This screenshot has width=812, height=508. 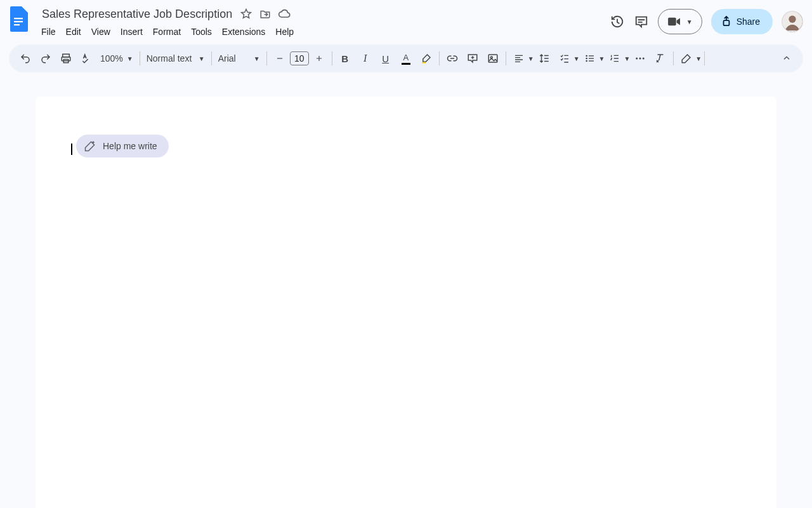 What do you see at coordinates (20, 19) in the screenshot?
I see `docs-logo` at bounding box center [20, 19].